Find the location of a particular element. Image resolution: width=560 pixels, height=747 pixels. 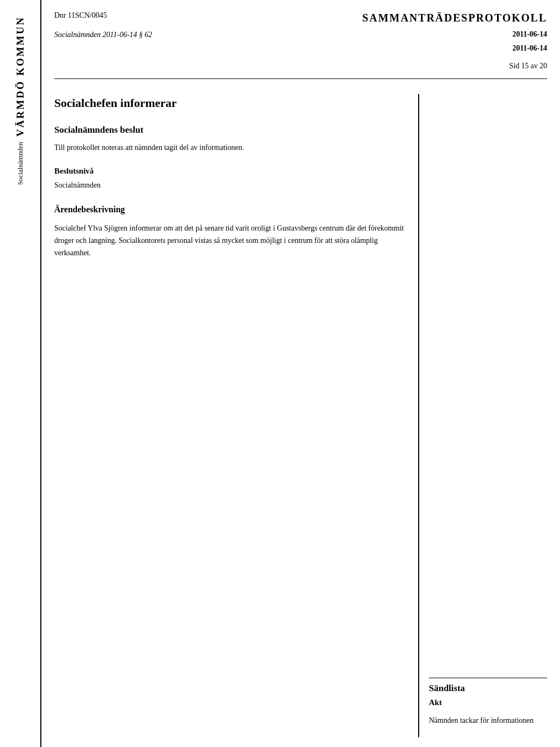

committee-label: Socialnämnden is located at coordinates (20, 163).